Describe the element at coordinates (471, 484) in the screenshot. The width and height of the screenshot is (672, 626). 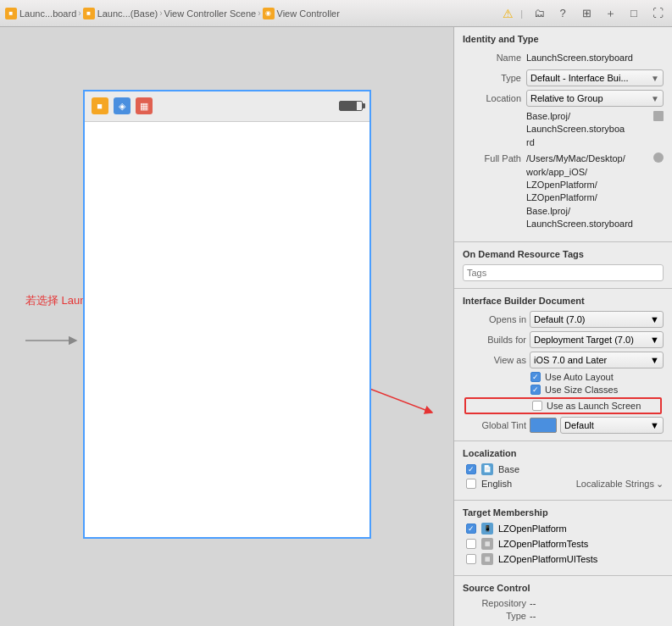
I see `loc-english-checkbox` at that location.